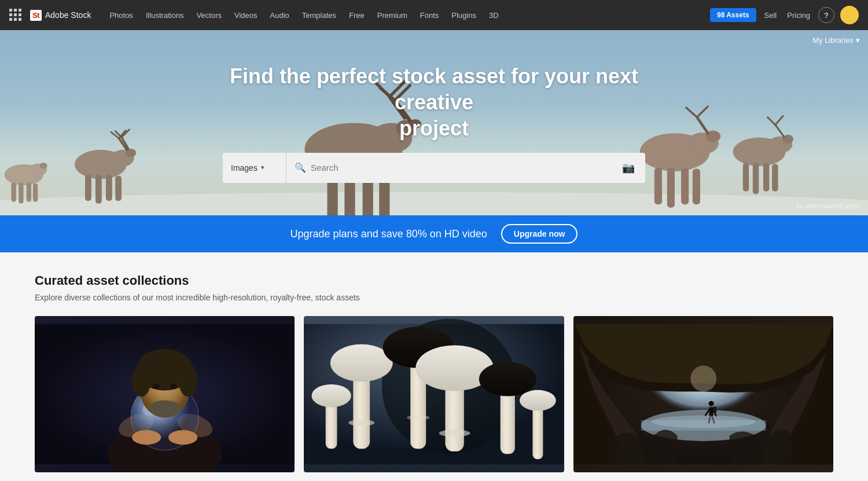 This screenshot has height=481, width=868. Describe the element at coordinates (464, 15) in the screenshot. I see `nav-item-plugins: Plugins` at that location.